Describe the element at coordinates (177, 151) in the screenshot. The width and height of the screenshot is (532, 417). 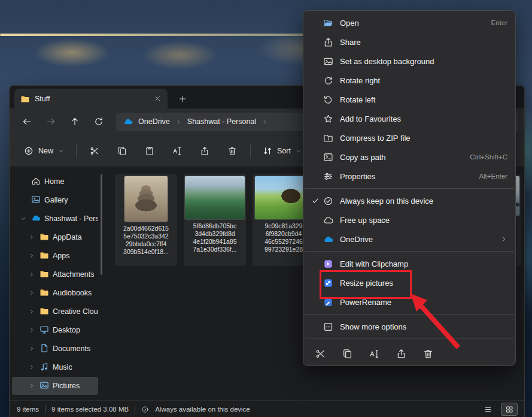
I see `rename-button` at that location.